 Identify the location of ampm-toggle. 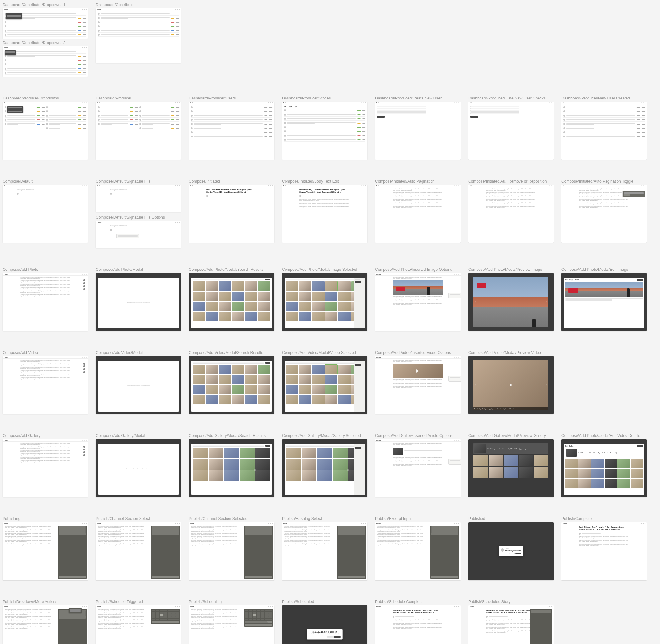
(270, 622).